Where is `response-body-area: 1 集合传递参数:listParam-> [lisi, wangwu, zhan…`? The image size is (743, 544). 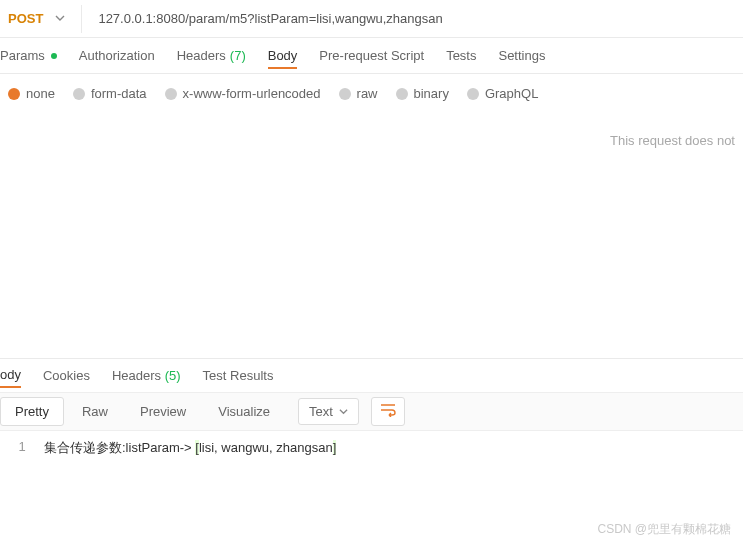 response-body-area: 1 集合传递参数:listParam-> [lisi, wangwu, zhan… is located at coordinates (372, 444).